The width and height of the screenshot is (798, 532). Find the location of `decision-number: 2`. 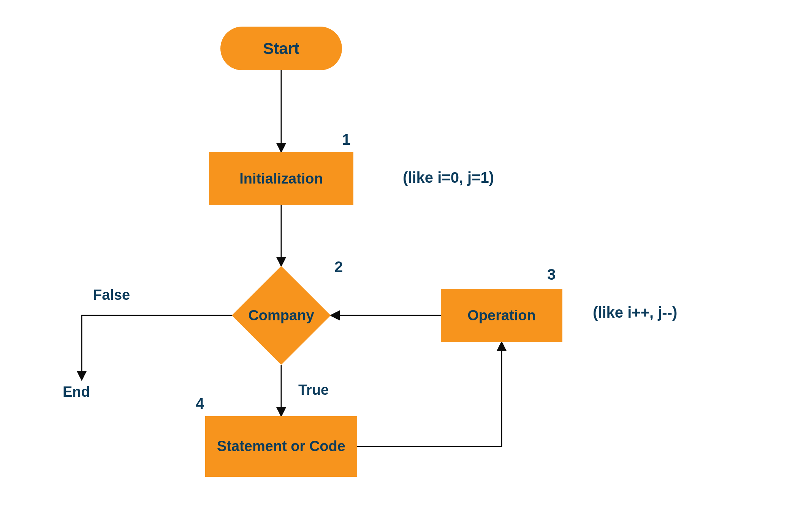

decision-number: 2 is located at coordinates (339, 267).